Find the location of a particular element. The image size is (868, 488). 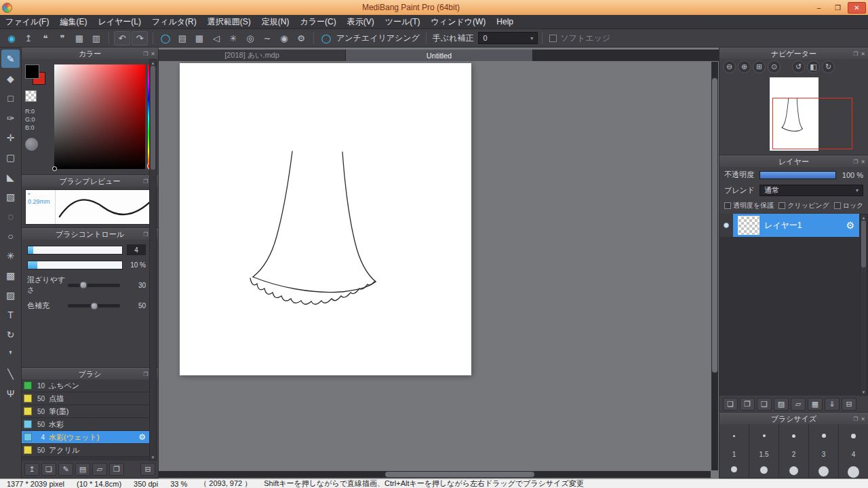

vanishing-snap-icon: ◁ is located at coordinates (216, 38).